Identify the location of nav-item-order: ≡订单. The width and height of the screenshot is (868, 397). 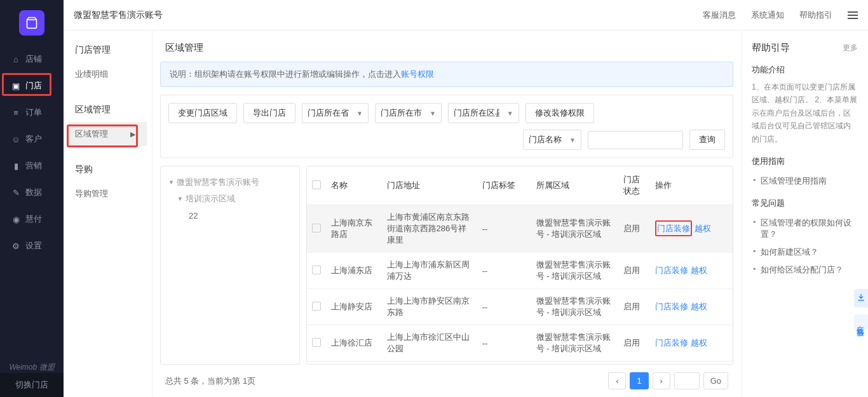
(32, 112).